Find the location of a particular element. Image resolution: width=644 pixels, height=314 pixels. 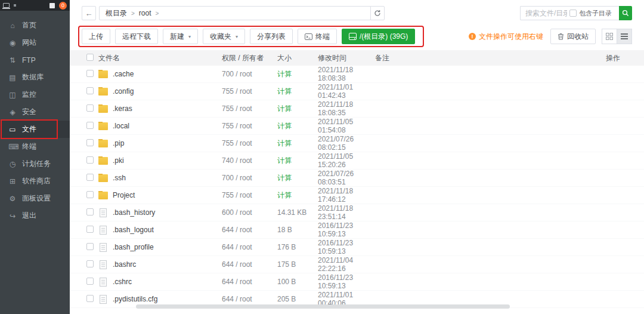

sidebar-item-panel-settings: ⚙ 面板设置 is located at coordinates (35, 198).